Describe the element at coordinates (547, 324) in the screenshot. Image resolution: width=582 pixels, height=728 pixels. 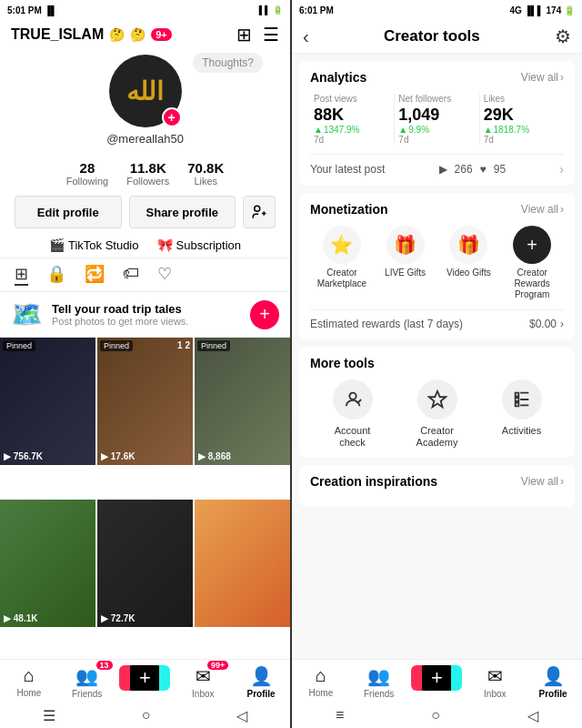
I see `reward-amount: $0.00 ›` at that location.